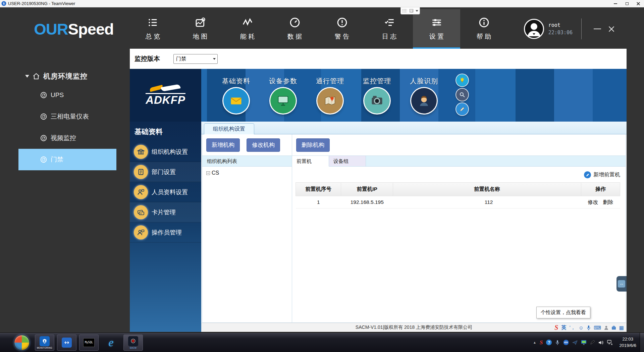 This screenshot has height=352, width=644. I want to click on submenu-item-personnel: 人员资料设置, so click(166, 192).